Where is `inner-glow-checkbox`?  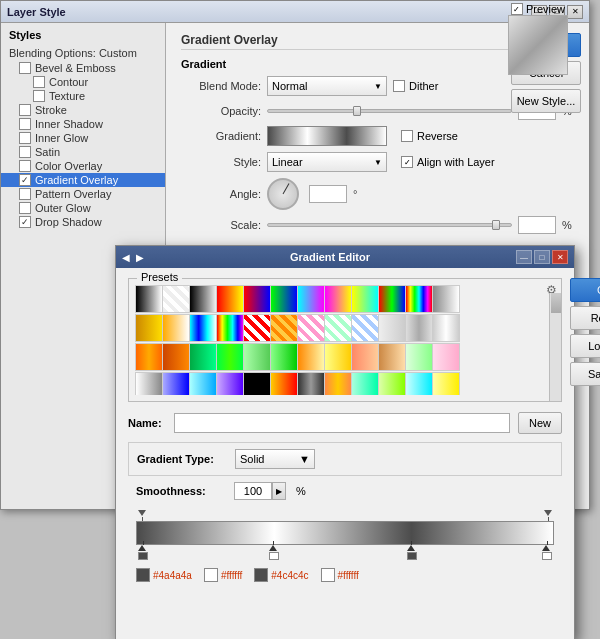 inner-glow-checkbox is located at coordinates (25, 138).